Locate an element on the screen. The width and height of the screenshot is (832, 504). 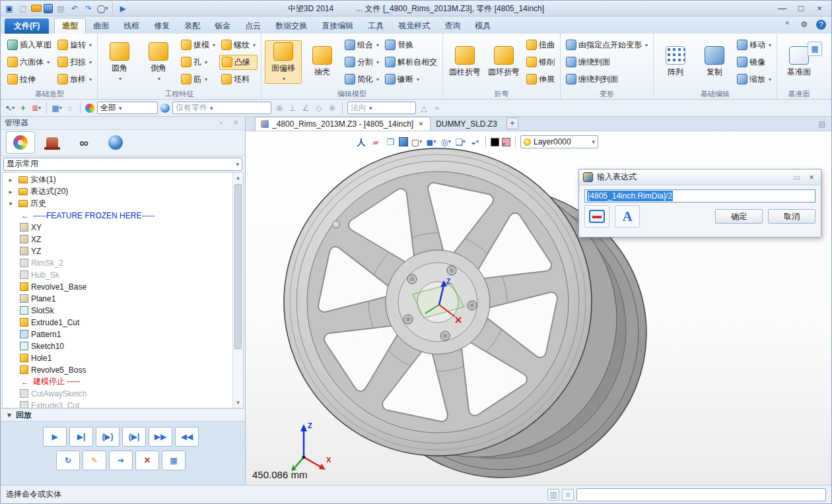
surface-display-icon is located at coordinates (390, 142).